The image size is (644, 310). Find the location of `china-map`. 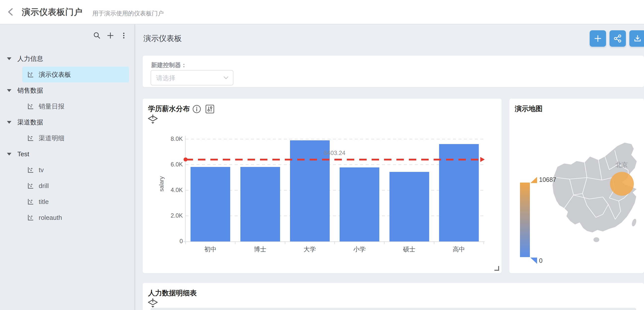

china-map is located at coordinates (597, 192).